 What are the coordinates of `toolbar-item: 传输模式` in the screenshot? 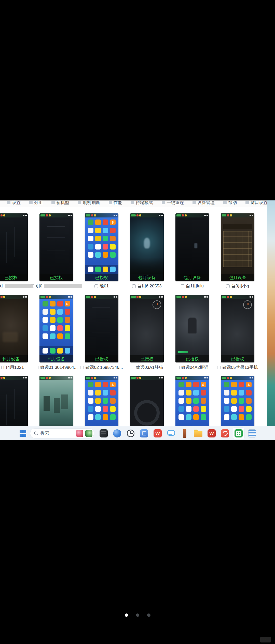 It's located at (142, 203).